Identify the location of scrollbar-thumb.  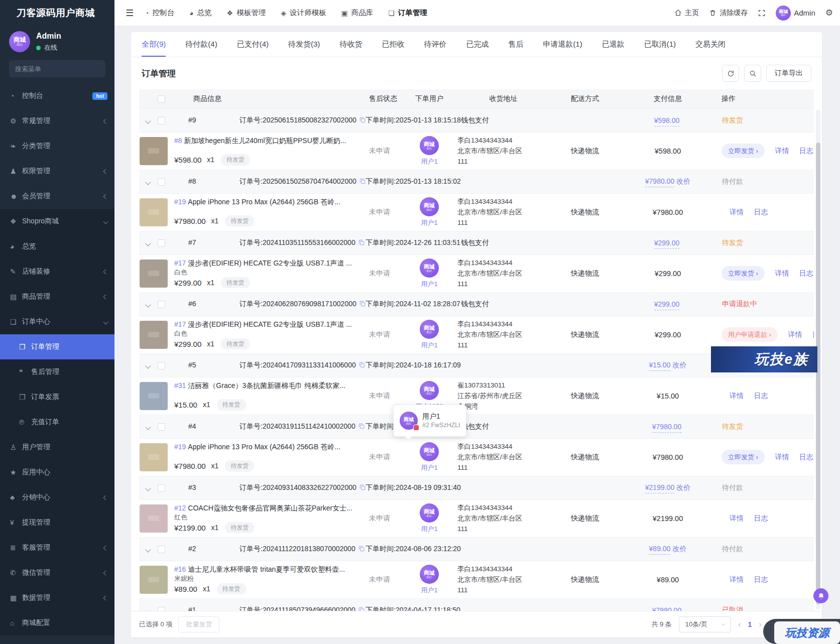
(818, 373).